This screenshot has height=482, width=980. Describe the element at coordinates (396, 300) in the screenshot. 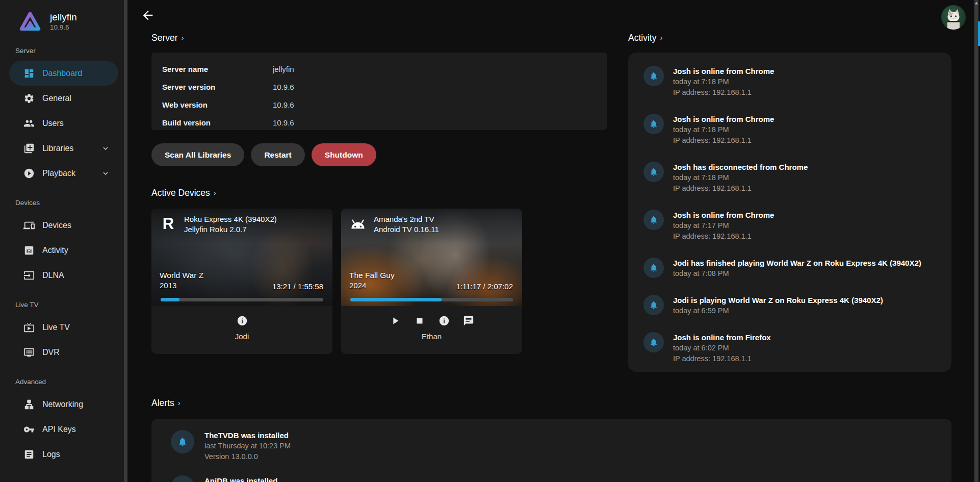

I see `playback-progress-fill` at that location.